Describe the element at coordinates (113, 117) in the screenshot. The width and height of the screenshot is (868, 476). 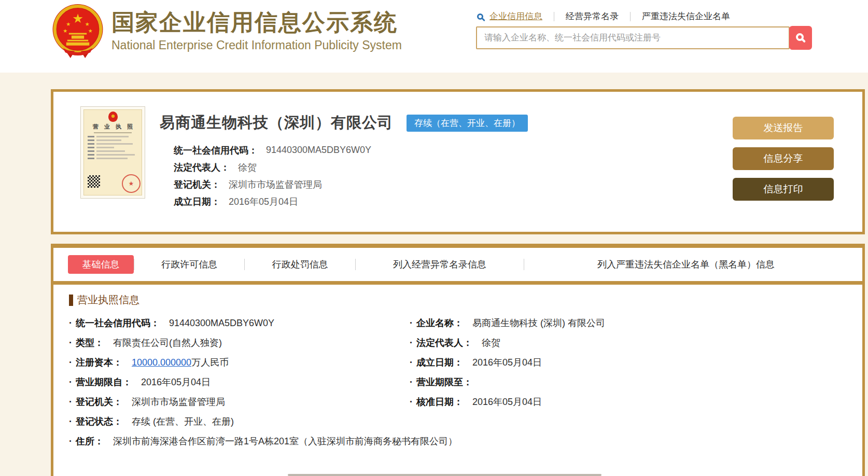
I see `license-emblem-icon` at that location.